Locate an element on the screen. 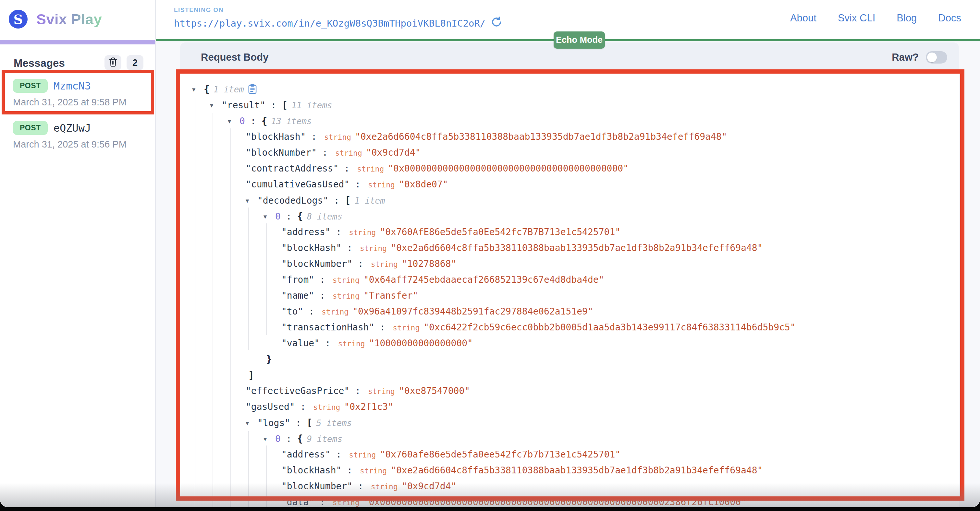 The width and height of the screenshot is (980, 511). json-line: ▼{1 item is located at coordinates (494, 89).